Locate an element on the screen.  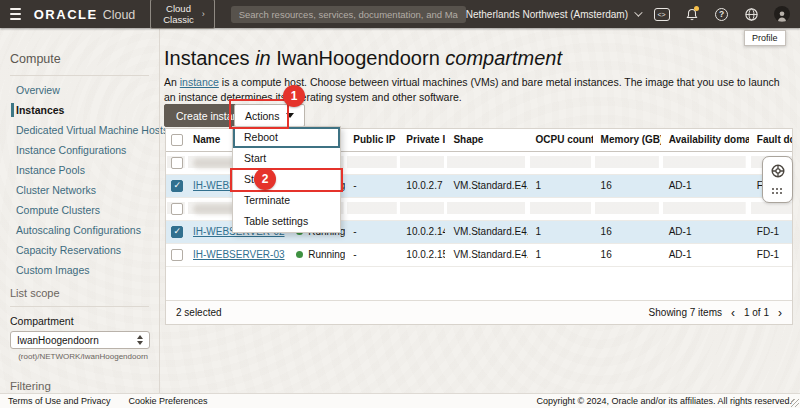
caret-down-icon is located at coordinates (290, 116).